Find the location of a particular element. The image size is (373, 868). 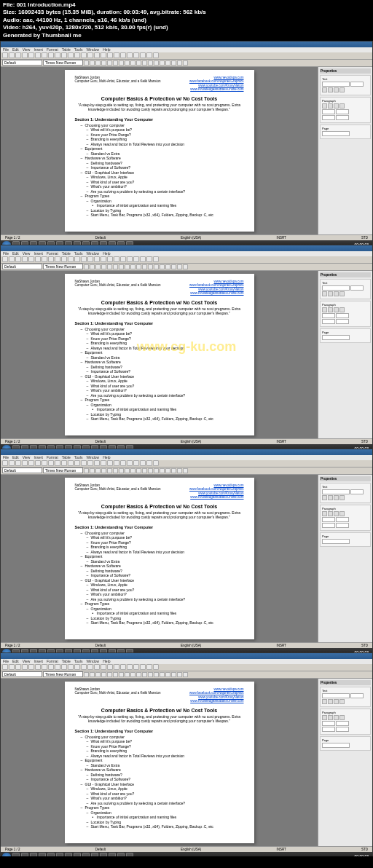

align-left-icon is located at coordinates (325, 310).